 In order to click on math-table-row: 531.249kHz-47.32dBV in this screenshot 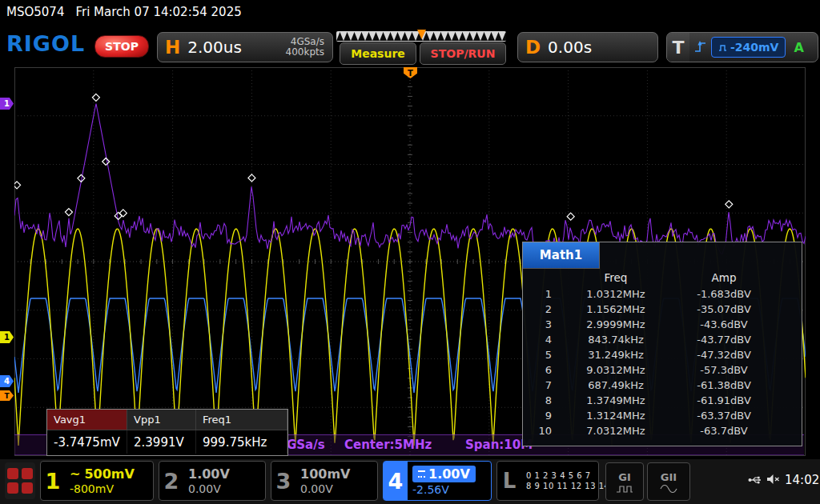, I will do `click(662, 355)`.